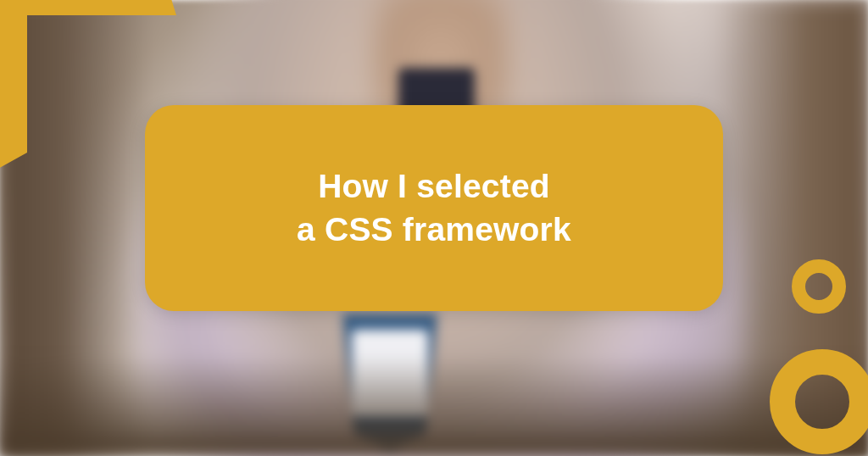  Describe the element at coordinates (434, 229) in the screenshot. I see `title-line-2: a CSS framework` at that location.